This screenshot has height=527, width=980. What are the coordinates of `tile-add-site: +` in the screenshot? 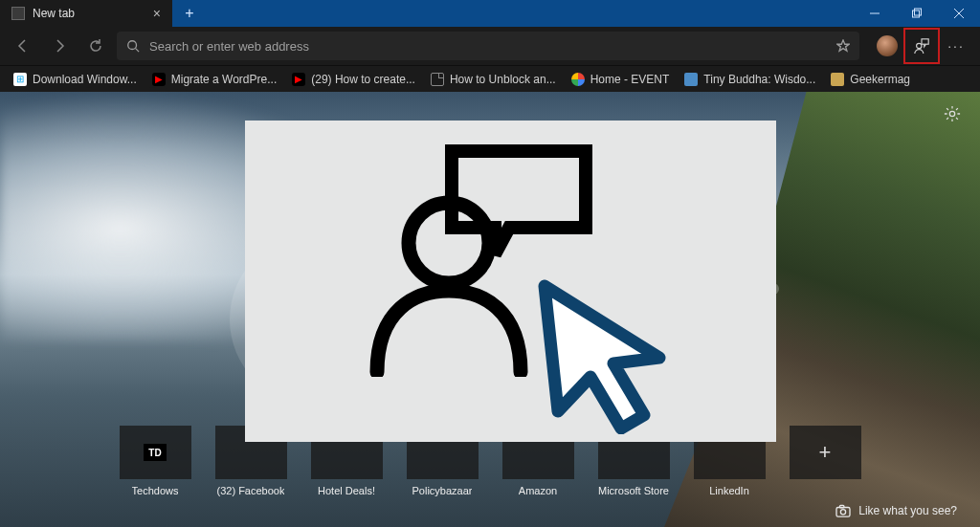 It's located at (825, 461).